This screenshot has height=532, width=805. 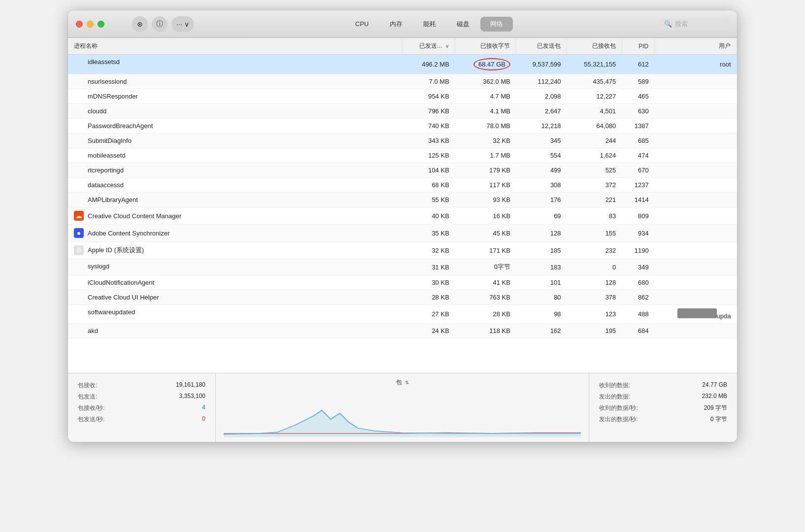 I want to click on info-button: ⓘ, so click(x=160, y=24).